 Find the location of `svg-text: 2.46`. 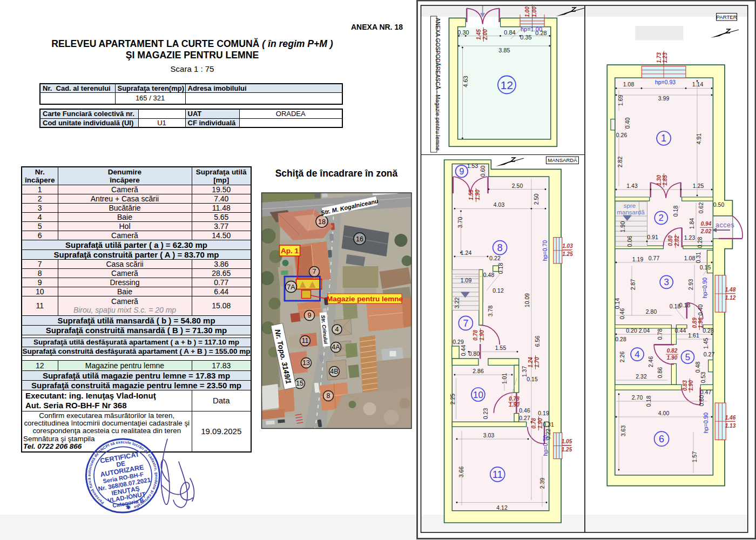

svg-text: 2.46 is located at coordinates (651, 362).